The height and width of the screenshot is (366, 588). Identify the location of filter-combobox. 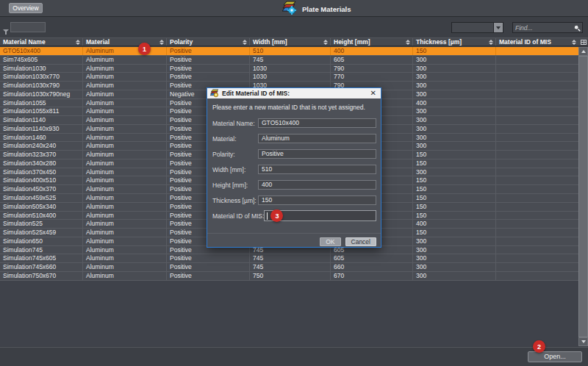
(478, 28).